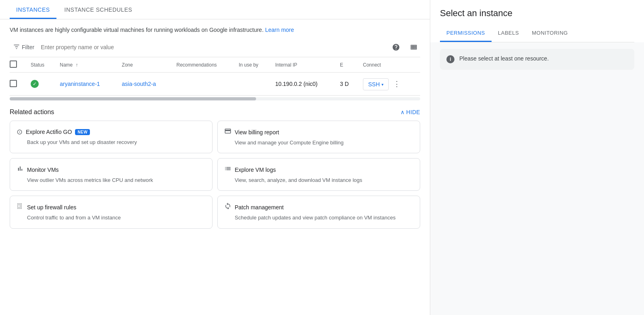 The height and width of the screenshot is (315, 644). Describe the element at coordinates (40, 65) in the screenshot. I see `col-status: Status` at that location.